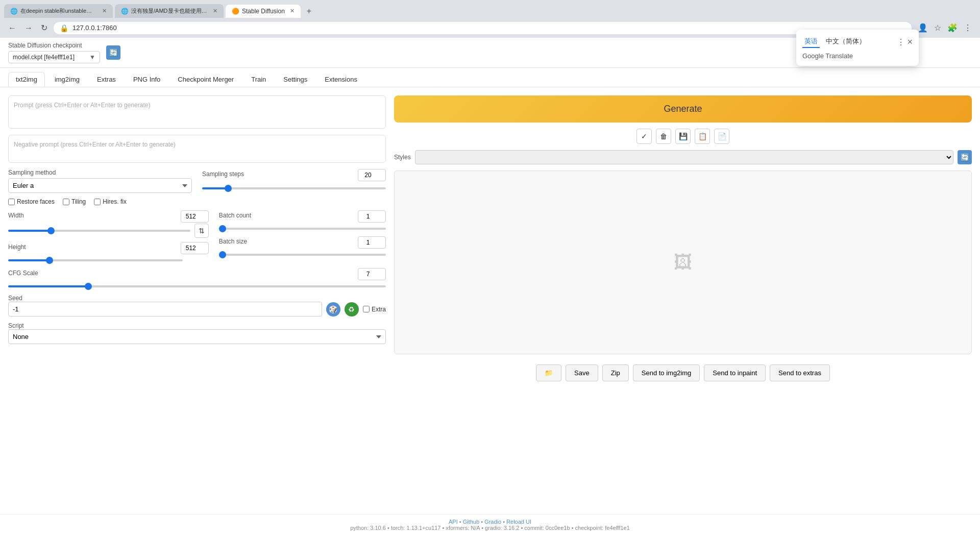 This screenshot has height=535, width=980. What do you see at coordinates (683, 136) in the screenshot?
I see `action-icons-row: ✓ 🗑 💾 📋 📄` at bounding box center [683, 136].